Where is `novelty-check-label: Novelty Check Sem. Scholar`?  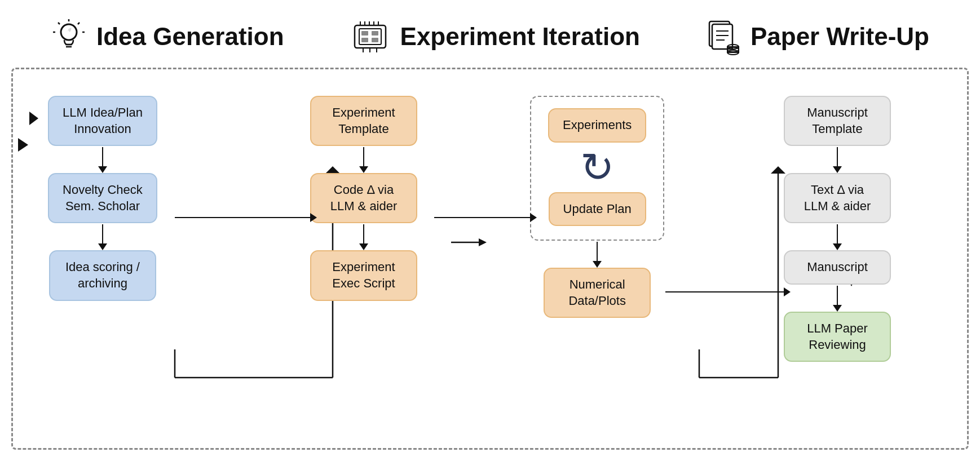 novelty-check-label: Novelty Check Sem. Scholar is located at coordinates (103, 198).